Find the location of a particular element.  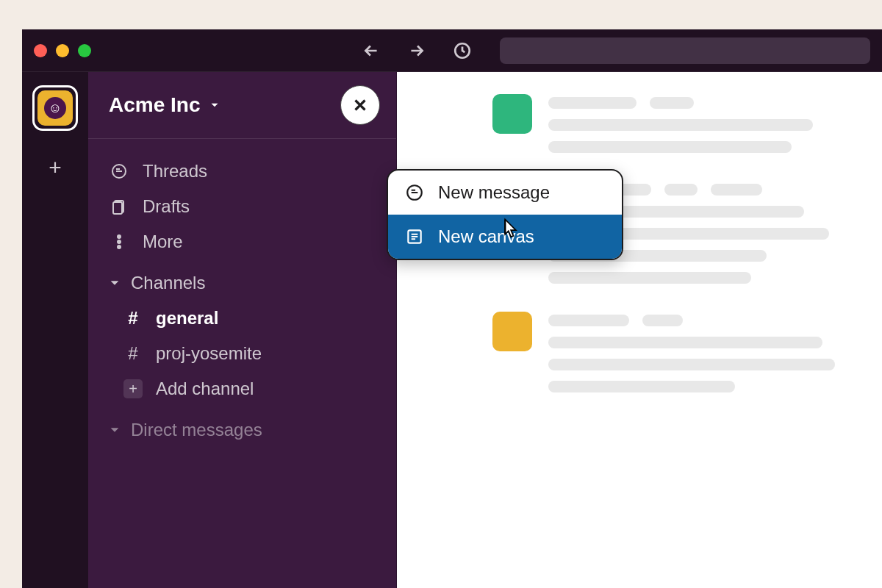

workspace-switcher-acme: ☺ is located at coordinates (55, 108).